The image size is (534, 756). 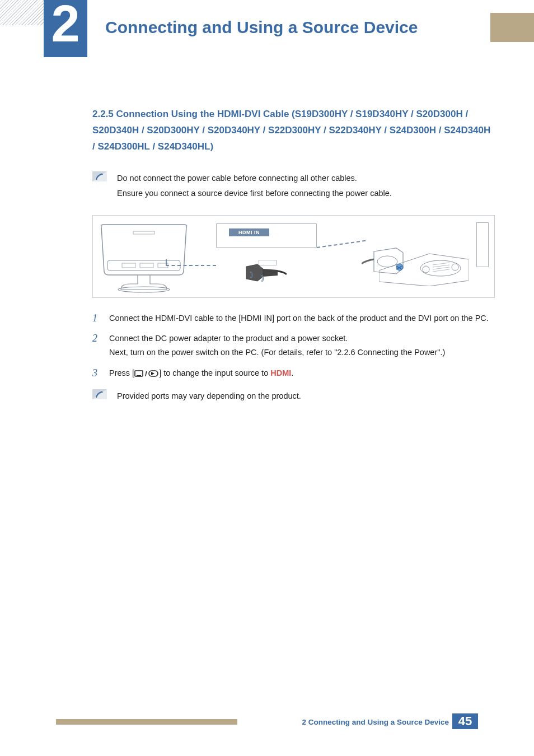 What do you see at coordinates (144, 258) in the screenshot?
I see `monitor-illustration` at bounding box center [144, 258].